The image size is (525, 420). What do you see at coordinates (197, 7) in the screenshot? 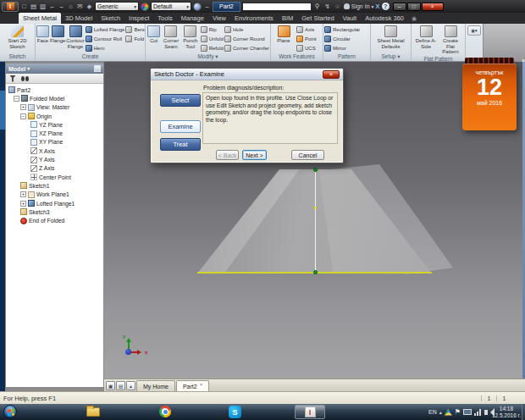
I see `appearance-sphere-icon` at bounding box center [197, 7].